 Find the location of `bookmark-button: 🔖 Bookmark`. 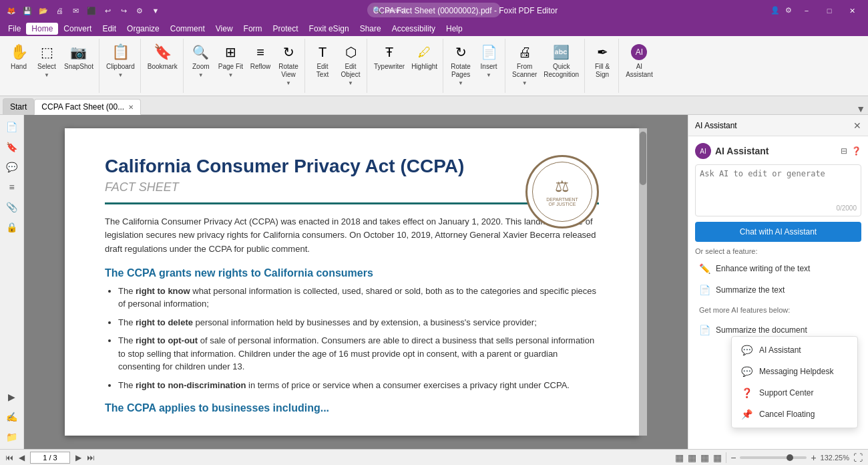

bookmark-button: 🔖 Bookmark is located at coordinates (163, 56).